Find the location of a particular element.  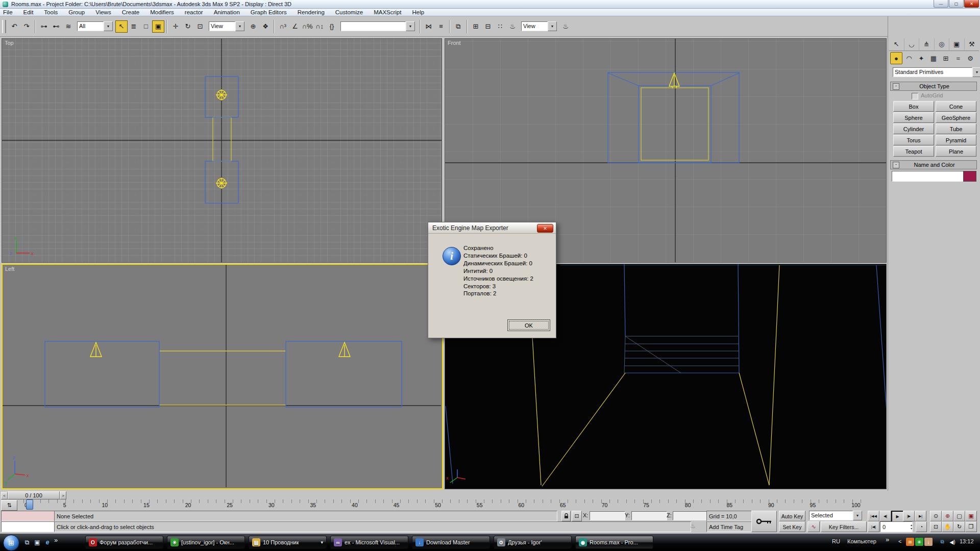

maxscript-mini-listener-pink is located at coordinates (29, 516).